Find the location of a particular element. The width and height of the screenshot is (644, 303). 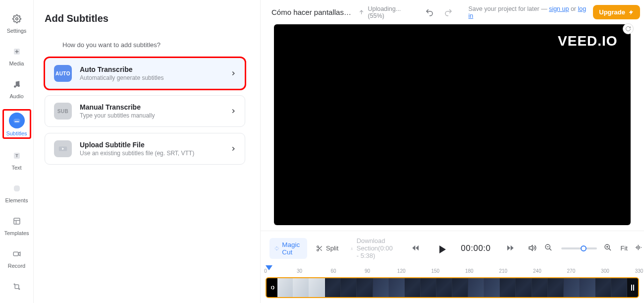

ruler-tick: 0 is located at coordinates (266, 271).